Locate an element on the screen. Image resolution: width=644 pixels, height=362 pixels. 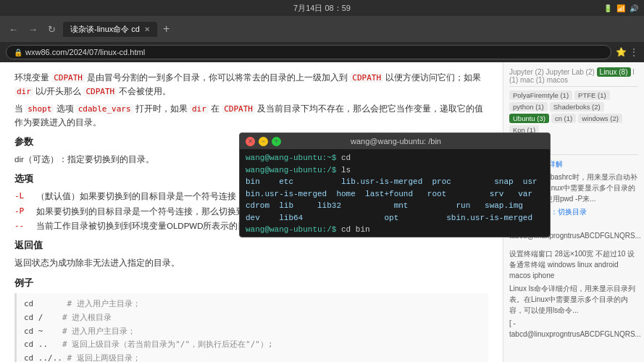
t-line-8: wang@wang-ubuntu:/bin$ cd / is located at coordinates (395, 237).